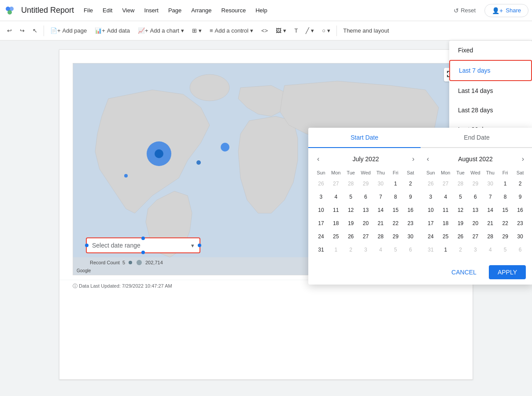 The image size is (532, 396). Describe the element at coordinates (365, 138) in the screenshot. I see `tab-start-date: Start Date` at that location.